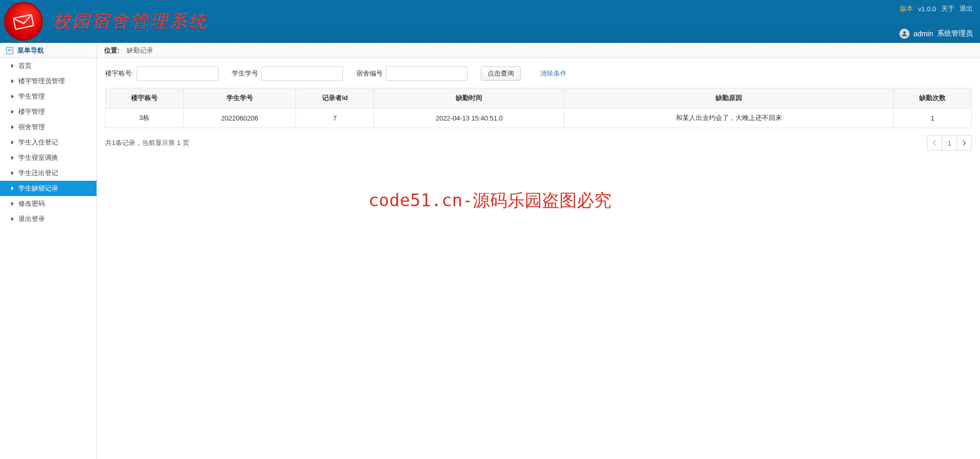 This screenshot has height=459, width=980. Describe the element at coordinates (538, 108) in the screenshot. I see `absence-table: 楼宇栋号 学生学号 记录者id 缺勤时间 缺勤原因 缺勤次数 3栋 202206…` at that location.